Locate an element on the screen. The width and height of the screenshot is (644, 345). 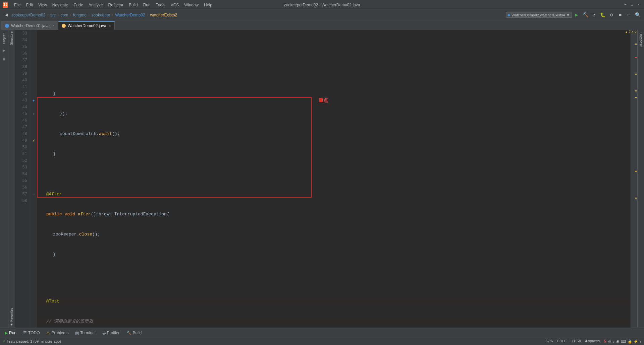
red-label: 重点 is located at coordinates (323, 100).